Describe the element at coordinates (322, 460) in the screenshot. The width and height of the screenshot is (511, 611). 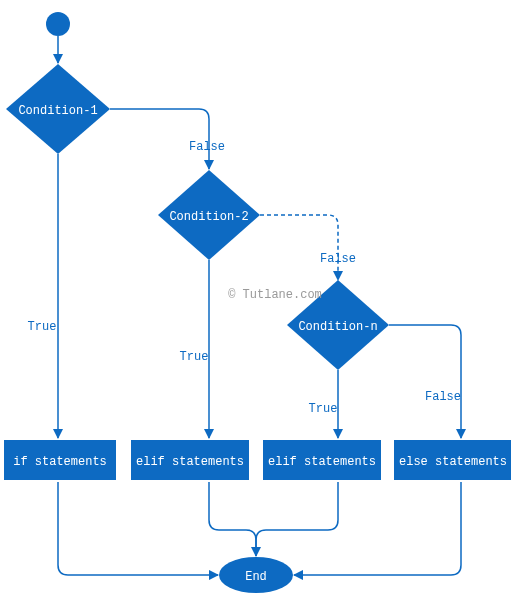
I see `elif-statements-2: elif statements` at that location.